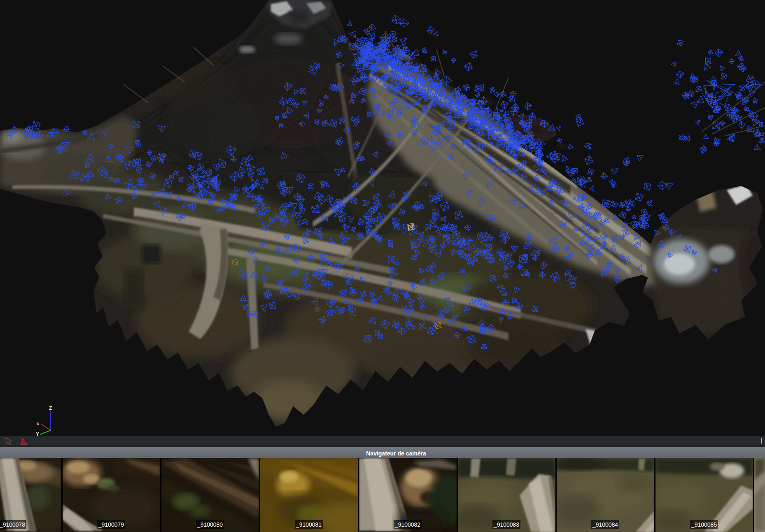 This screenshot has width=765, height=532. Describe the element at coordinates (605, 525) in the screenshot. I see `svg-text: _9100084` at that location.